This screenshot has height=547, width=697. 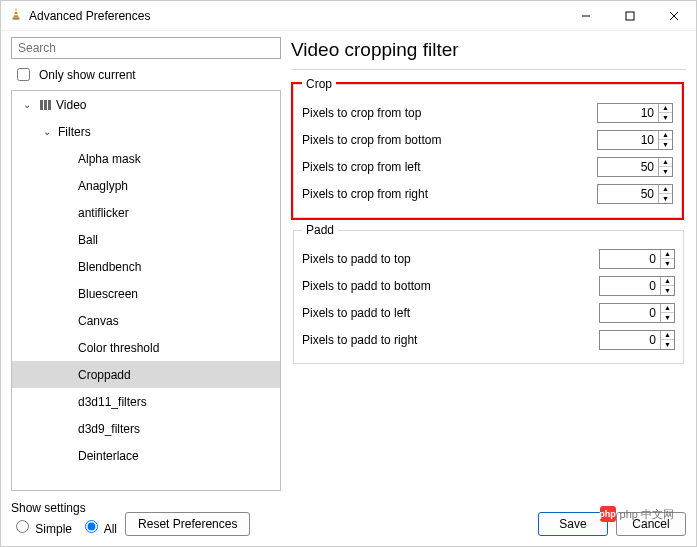 What do you see at coordinates (90, 16) in the screenshot?
I see `window-title: Advanced Preferences` at bounding box center [90, 16].